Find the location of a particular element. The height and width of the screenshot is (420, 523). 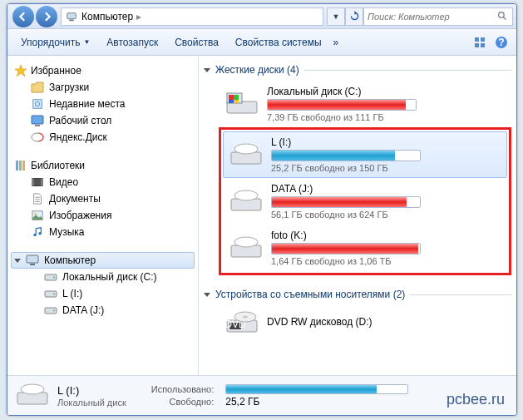

star-icon is located at coordinates (21, 71).